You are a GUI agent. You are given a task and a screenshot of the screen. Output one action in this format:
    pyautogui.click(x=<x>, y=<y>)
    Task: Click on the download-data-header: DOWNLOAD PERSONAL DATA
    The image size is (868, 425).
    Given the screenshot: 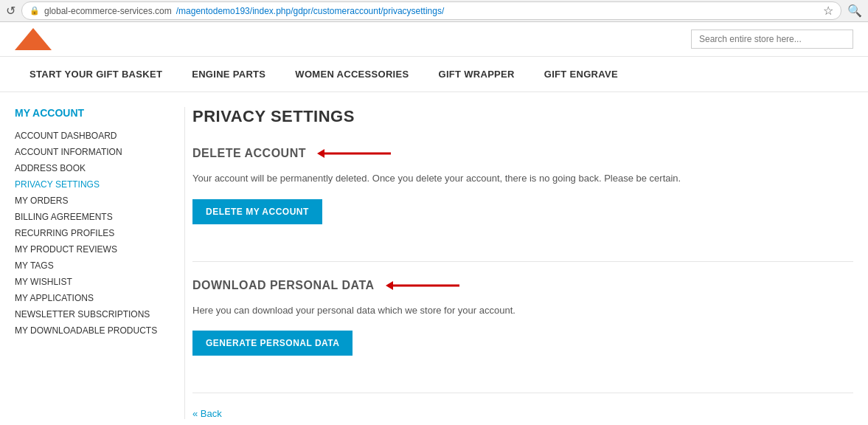 What is the action you would take?
    pyautogui.click(x=523, y=286)
    